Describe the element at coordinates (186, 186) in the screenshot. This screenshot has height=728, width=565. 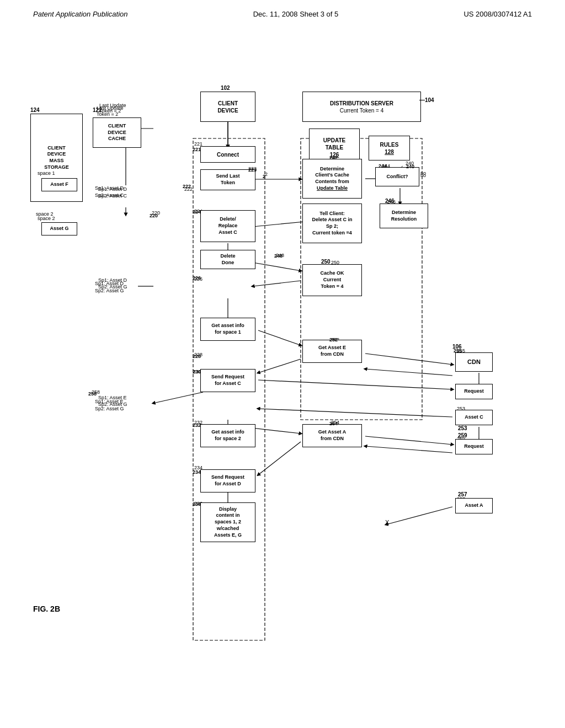
I see `label-222: 222` at that location.